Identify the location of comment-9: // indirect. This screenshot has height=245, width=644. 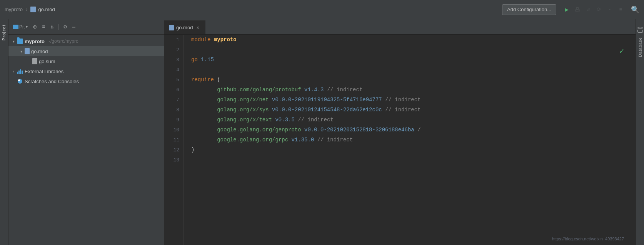
(315, 120).